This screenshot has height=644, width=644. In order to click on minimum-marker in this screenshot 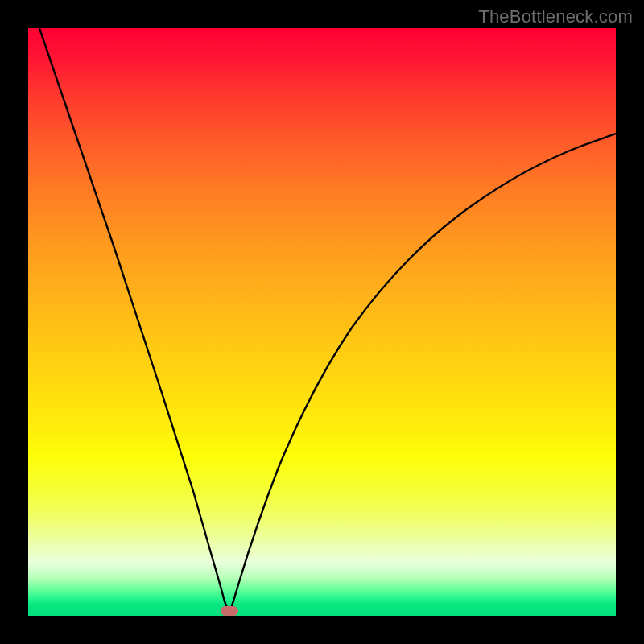, I will do `click(229, 611)`.